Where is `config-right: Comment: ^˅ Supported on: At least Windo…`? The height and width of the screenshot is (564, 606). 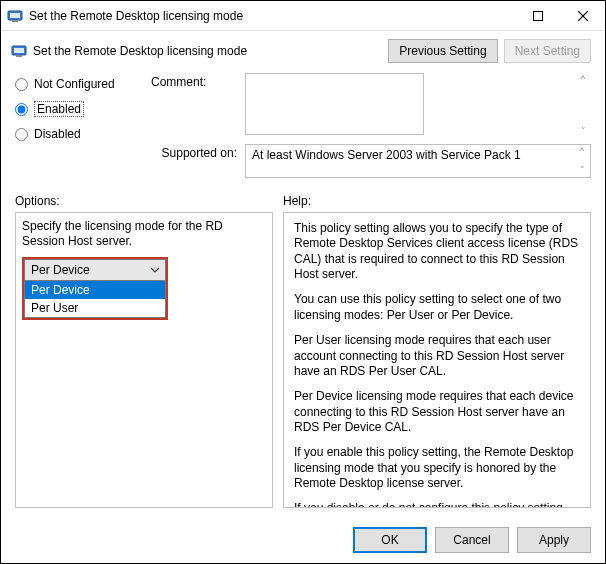
config-right: Comment: ^˅ Supported on: At least Windo… is located at coordinates (371, 126).